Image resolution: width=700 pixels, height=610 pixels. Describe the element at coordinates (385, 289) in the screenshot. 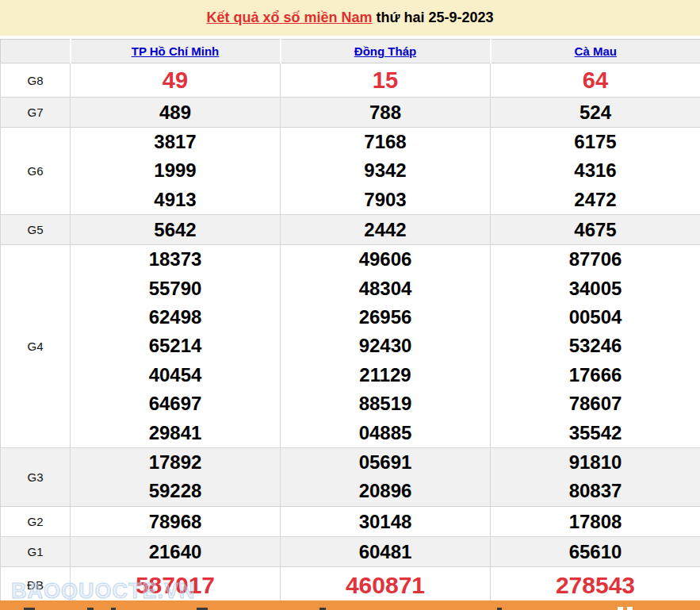

I see `prize-number: 48304` at that location.